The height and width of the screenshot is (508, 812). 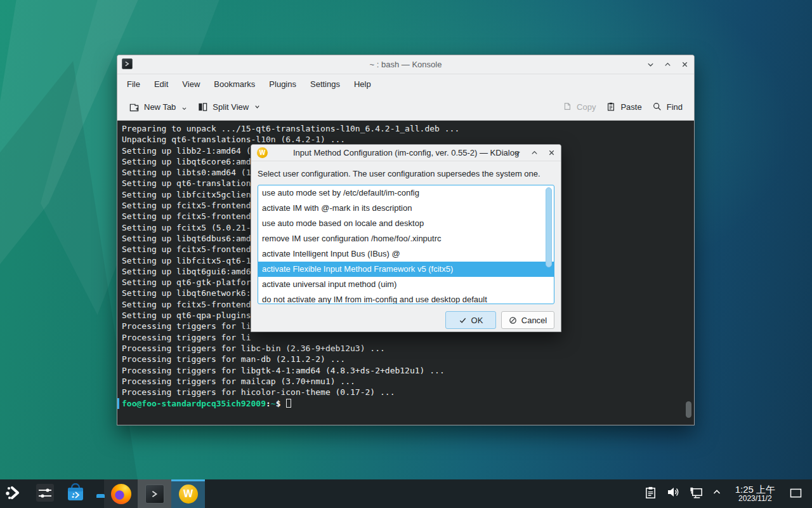 I want to click on copy-icon, so click(x=567, y=107).